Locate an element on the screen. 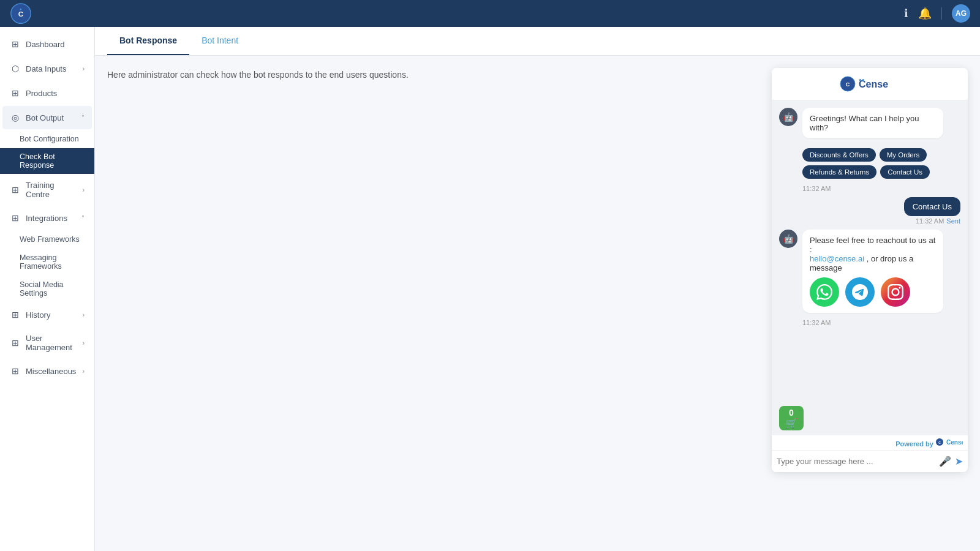  chat-widget: C Cense ●● 🤖 Greetings! What can I help … is located at coordinates (870, 270).